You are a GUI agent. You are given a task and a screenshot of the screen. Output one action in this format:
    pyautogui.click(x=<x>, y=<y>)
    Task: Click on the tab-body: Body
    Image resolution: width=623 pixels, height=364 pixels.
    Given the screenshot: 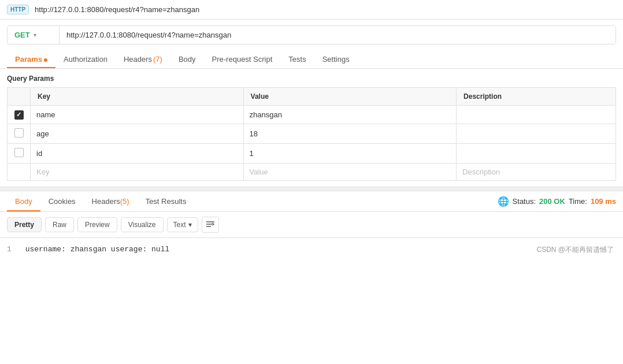 What is the action you would take?
    pyautogui.click(x=187, y=59)
    